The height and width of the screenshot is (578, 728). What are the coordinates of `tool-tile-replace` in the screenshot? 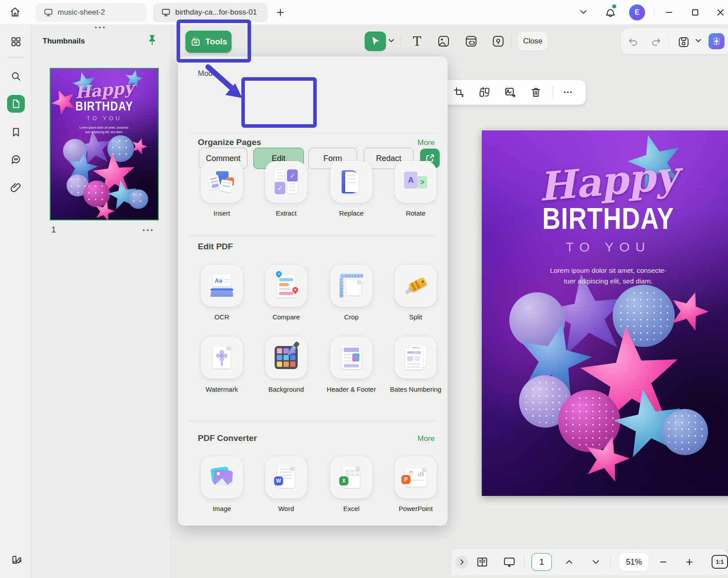 It's located at (351, 182).